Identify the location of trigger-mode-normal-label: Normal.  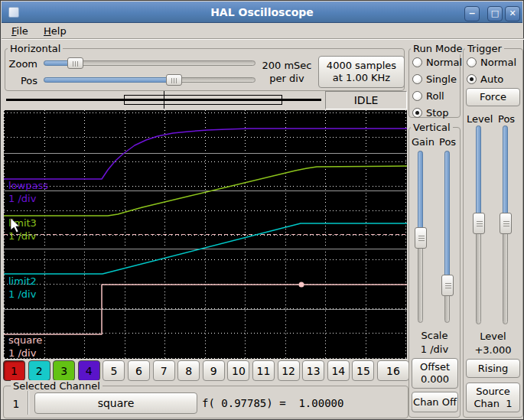
(499, 63).